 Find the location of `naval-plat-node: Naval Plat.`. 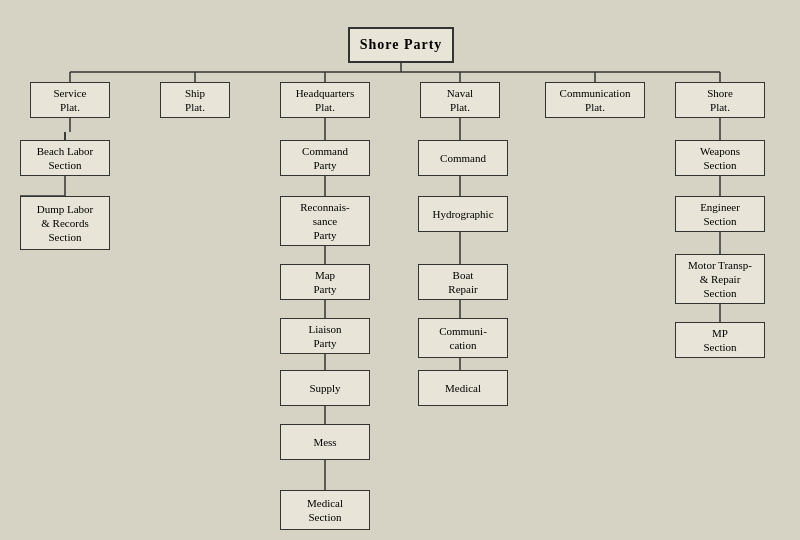

naval-plat-node: Naval Plat. is located at coordinates (460, 100).